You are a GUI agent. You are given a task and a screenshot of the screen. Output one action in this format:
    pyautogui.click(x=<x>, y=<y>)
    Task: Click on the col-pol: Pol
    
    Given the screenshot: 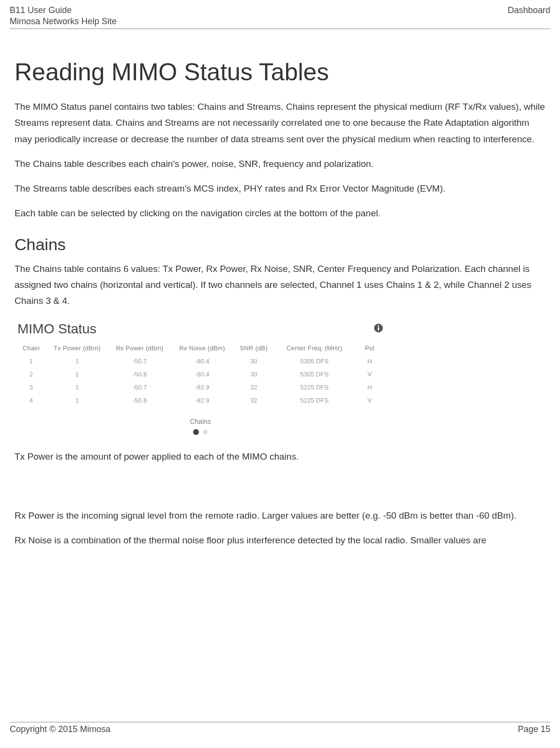 What is the action you would take?
    pyautogui.click(x=370, y=348)
    